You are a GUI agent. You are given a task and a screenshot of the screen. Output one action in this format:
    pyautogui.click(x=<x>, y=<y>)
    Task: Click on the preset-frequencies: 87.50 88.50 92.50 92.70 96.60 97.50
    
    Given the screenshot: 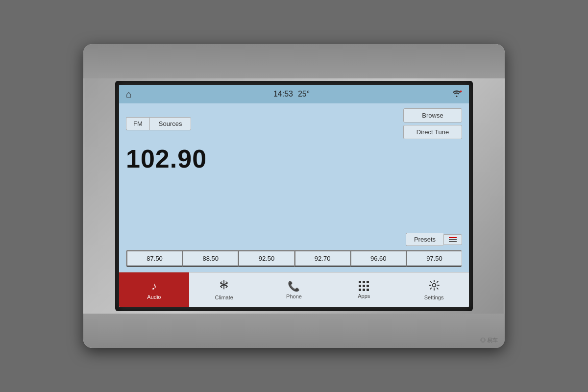 What is the action you would take?
    pyautogui.click(x=294, y=259)
    